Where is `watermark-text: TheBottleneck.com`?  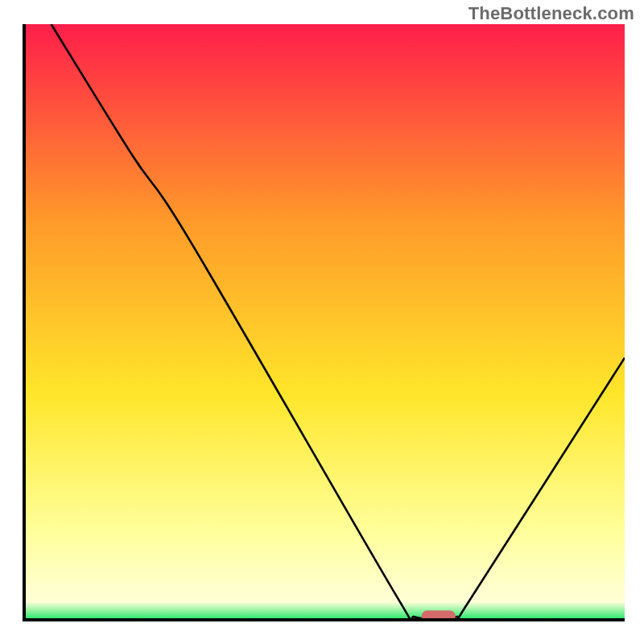 watermark-text: TheBottleneck.com is located at coordinates (551, 14).